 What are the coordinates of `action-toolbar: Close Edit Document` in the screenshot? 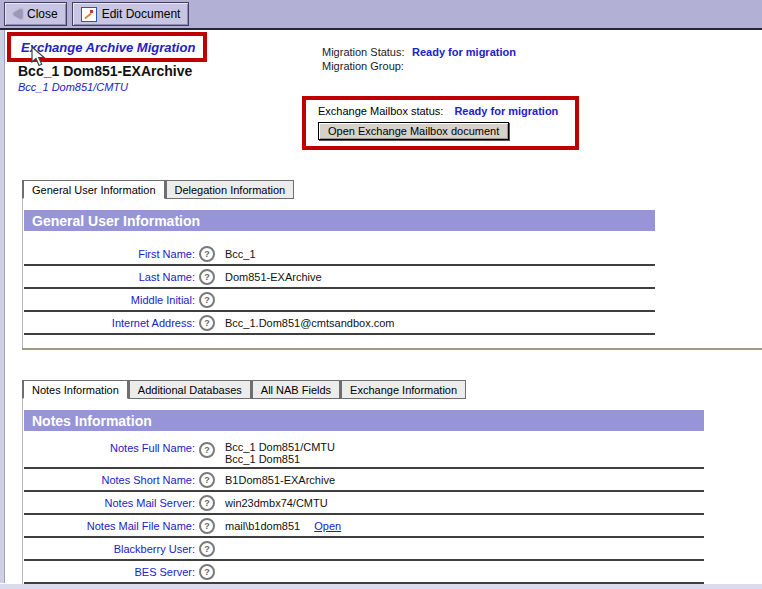 It's located at (381, 15).